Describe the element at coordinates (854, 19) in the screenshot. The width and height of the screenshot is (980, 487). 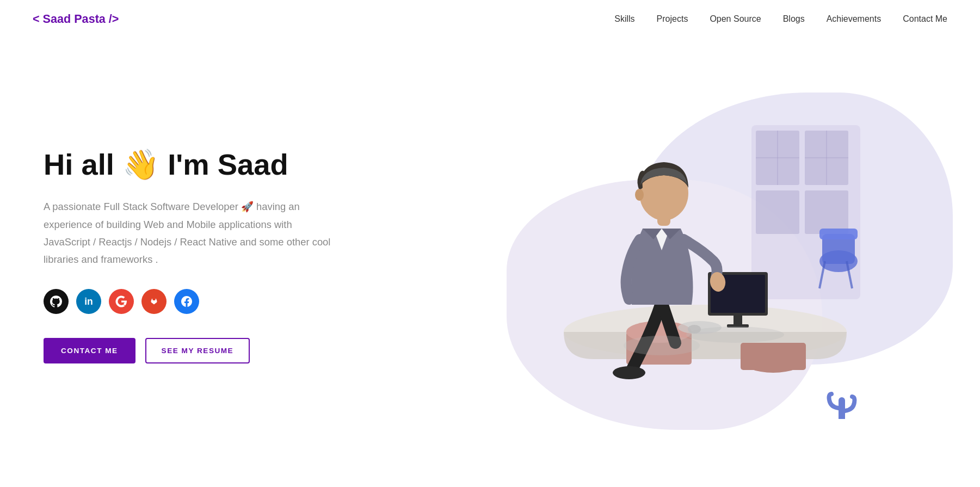
I see `nav-achievements: Achievements` at that location.